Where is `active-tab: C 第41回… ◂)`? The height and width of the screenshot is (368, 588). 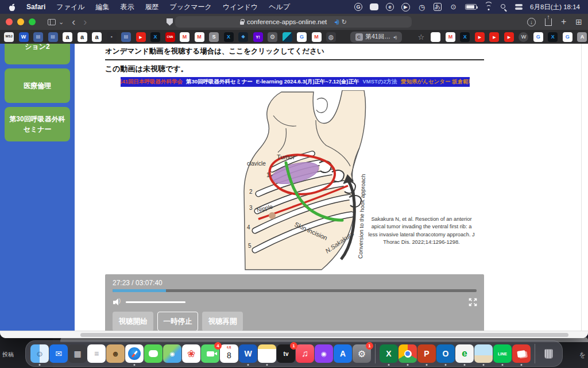
active-tab: C 第41回… ◂) is located at coordinates (377, 37).